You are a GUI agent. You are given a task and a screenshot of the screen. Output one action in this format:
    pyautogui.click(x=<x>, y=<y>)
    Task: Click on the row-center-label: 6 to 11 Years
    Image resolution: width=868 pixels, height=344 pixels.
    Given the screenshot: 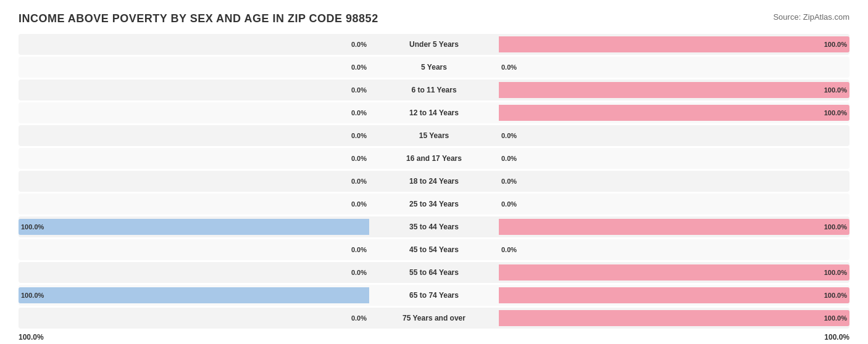 What is the action you would take?
    pyautogui.click(x=434, y=90)
    